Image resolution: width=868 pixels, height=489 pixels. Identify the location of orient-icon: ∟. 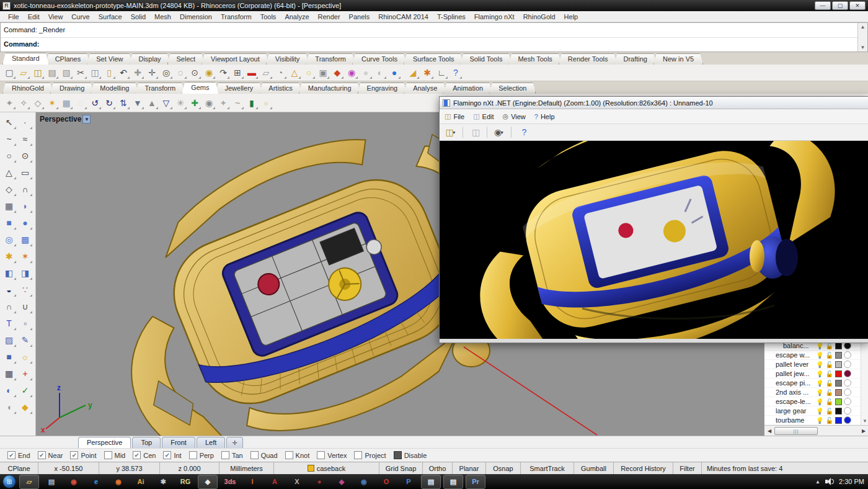
(441, 73).